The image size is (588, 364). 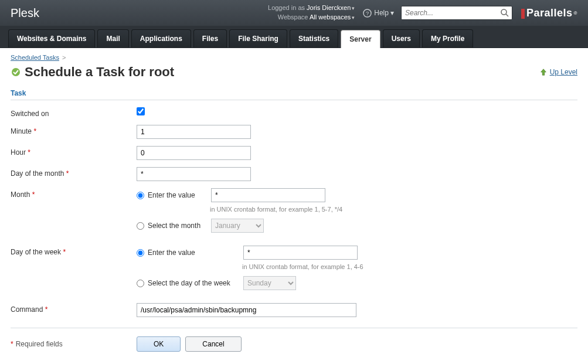 I want to click on help-icon: ?, so click(x=367, y=13).